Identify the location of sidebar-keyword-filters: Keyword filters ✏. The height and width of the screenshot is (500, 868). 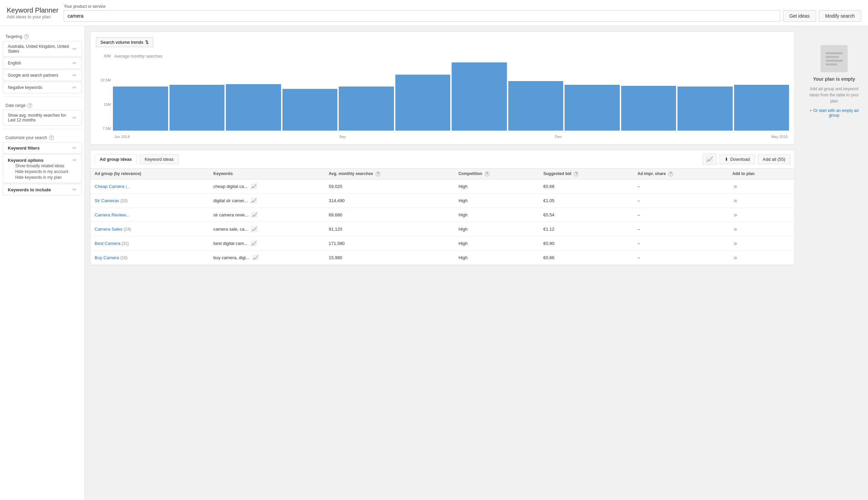
(42, 148).